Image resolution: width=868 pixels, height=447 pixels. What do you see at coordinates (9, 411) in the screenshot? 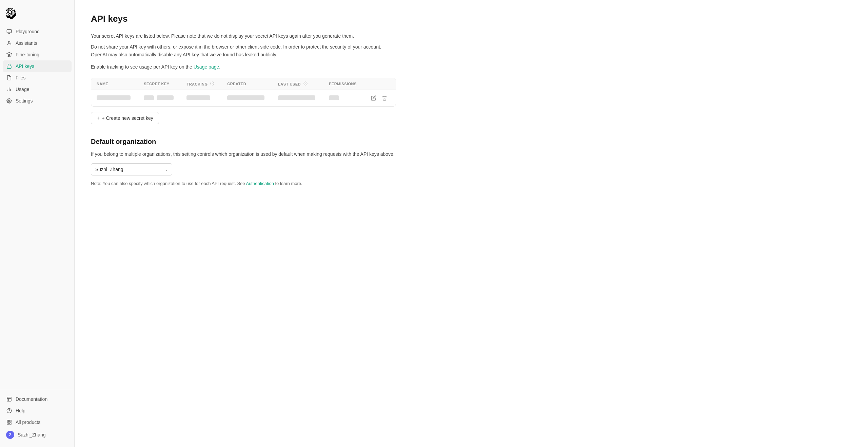
I see `help-icon` at bounding box center [9, 411].